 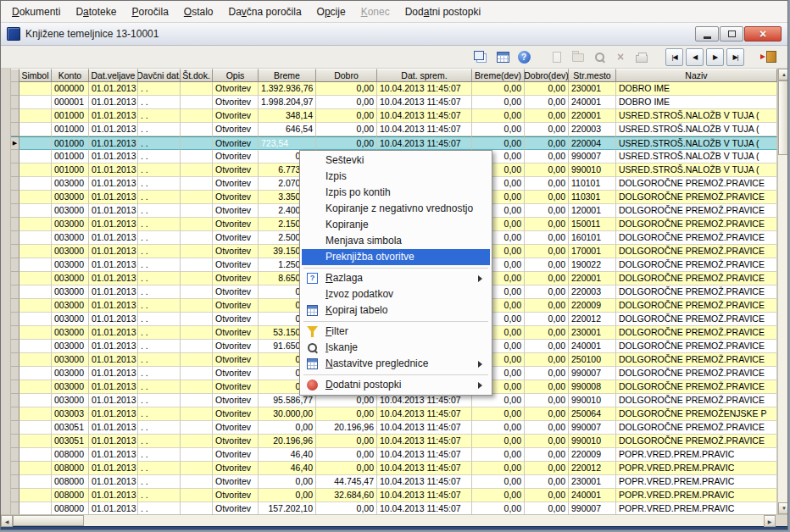 What do you see at coordinates (592, 401) in the screenshot?
I see `cell-str-mesto: 990010` at bounding box center [592, 401].